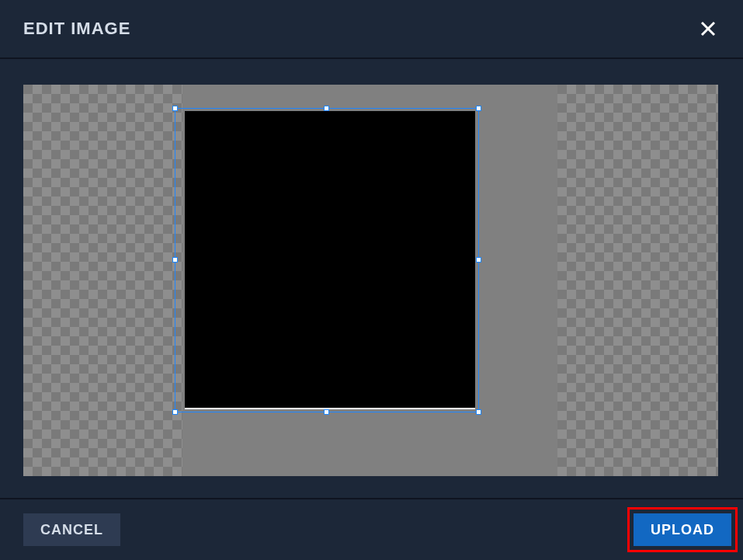  What do you see at coordinates (175, 259) in the screenshot?
I see `crop-handle-middle-left` at bounding box center [175, 259].